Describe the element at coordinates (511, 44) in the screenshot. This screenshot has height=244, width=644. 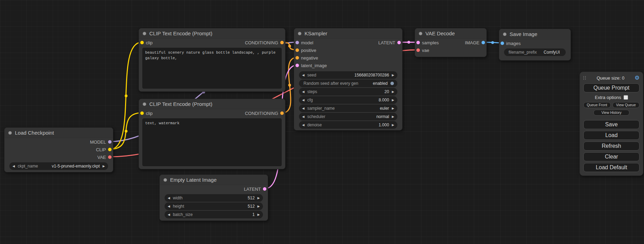
I see `input-slot-images: images` at that location.